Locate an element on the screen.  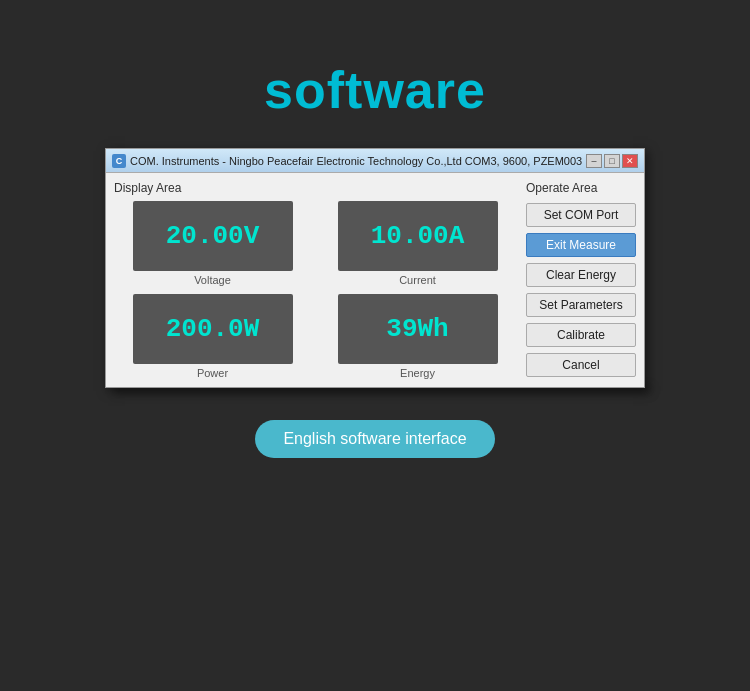
display-unit-label: Voltage is located at coordinates (212, 280).